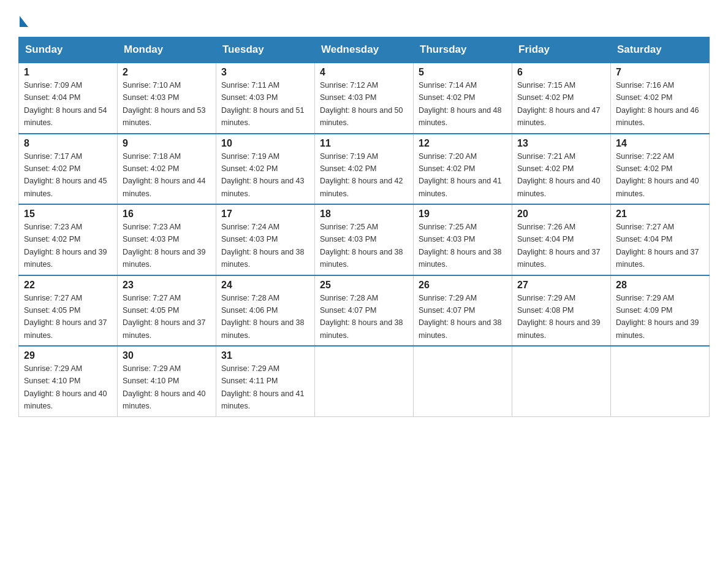 This screenshot has height=563, width=728. What do you see at coordinates (661, 169) in the screenshot?
I see `calendar-day-cell: 14 Sunrise: 7:22 AMSunset: 4:02 PMDaylig…` at bounding box center [661, 169].